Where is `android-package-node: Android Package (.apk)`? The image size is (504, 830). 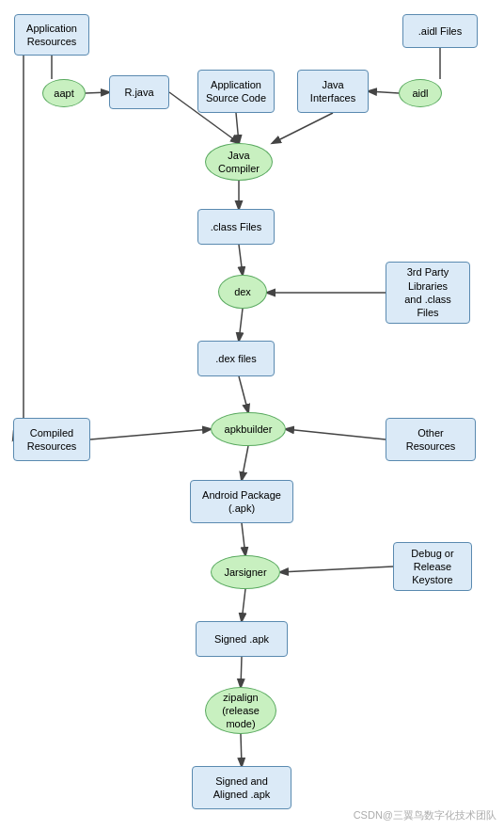
android-package-node: Android Package (.apk) is located at coordinates (242, 502).